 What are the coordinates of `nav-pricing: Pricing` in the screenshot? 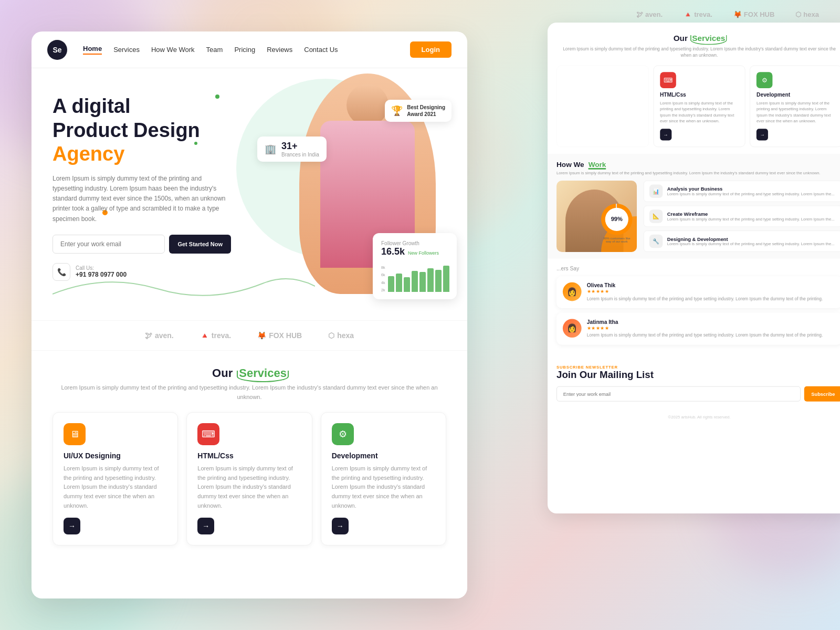 It's located at (245, 49).